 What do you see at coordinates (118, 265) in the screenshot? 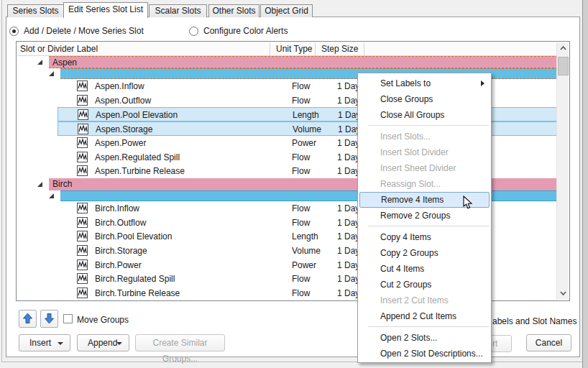
I see `slot-label: Birch.Power` at bounding box center [118, 265].